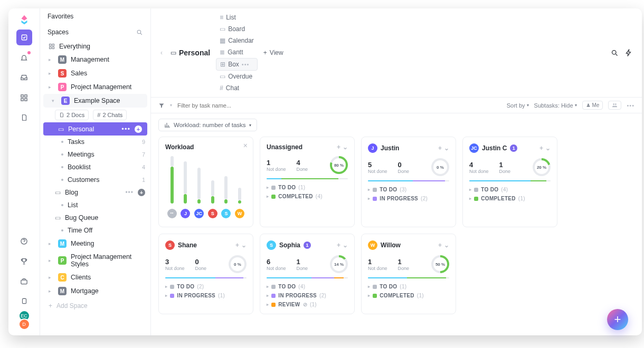  Describe the element at coordinates (307, 196) in the screenshot. I see `status-row: ▸ COMPLETED (4)` at that location.